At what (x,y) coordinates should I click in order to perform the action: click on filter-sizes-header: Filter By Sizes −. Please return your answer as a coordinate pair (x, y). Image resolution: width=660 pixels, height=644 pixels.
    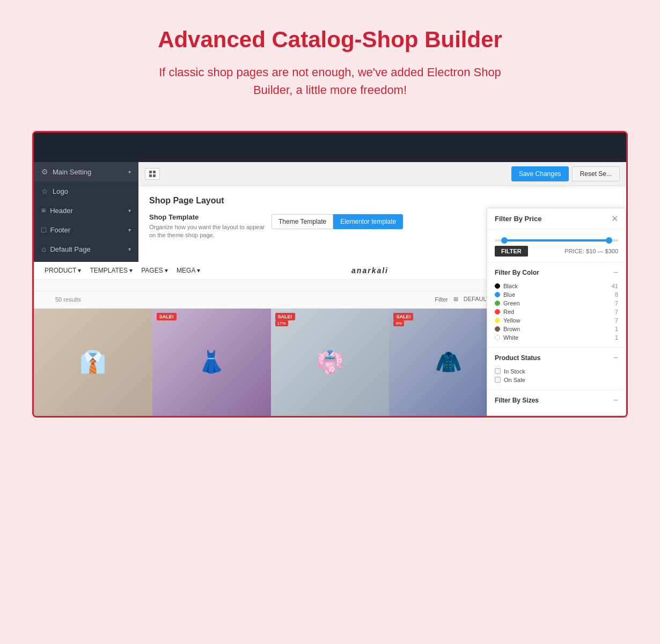
    Looking at the image, I should click on (556, 400).